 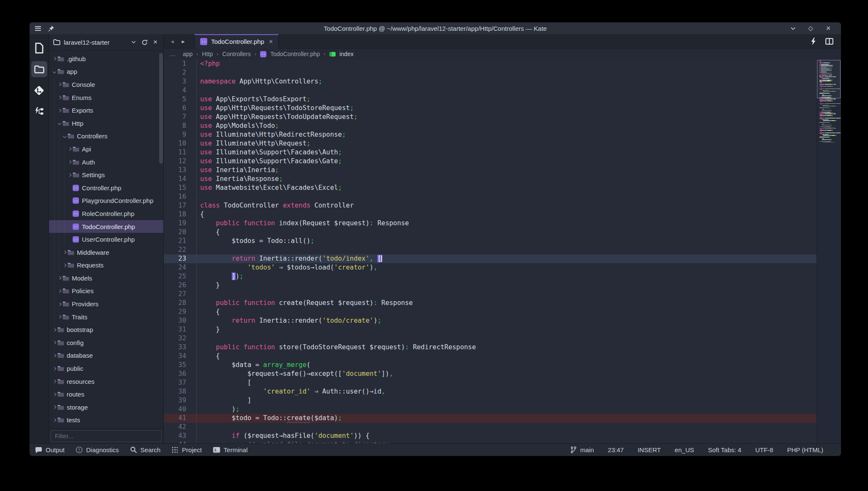 I want to click on breadcrumb-item-index: index, so click(x=346, y=54).